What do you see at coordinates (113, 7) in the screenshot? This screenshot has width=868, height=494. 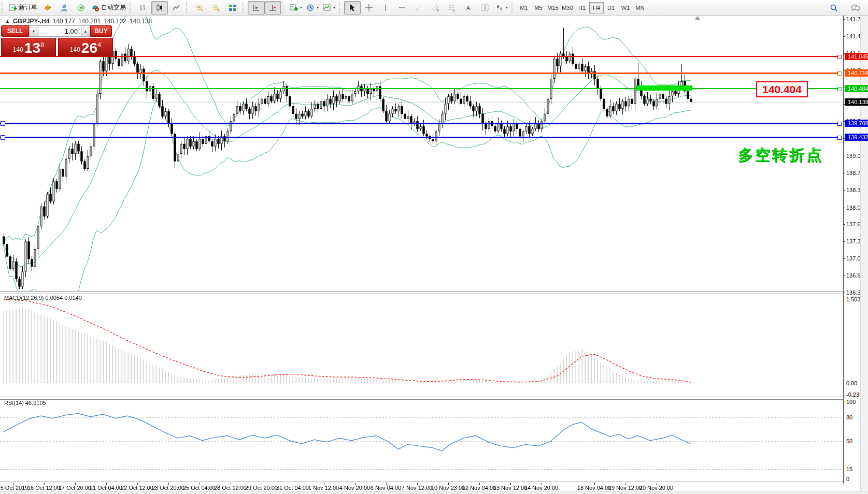 I see `auto-trading-label: 自动交易` at bounding box center [113, 7].